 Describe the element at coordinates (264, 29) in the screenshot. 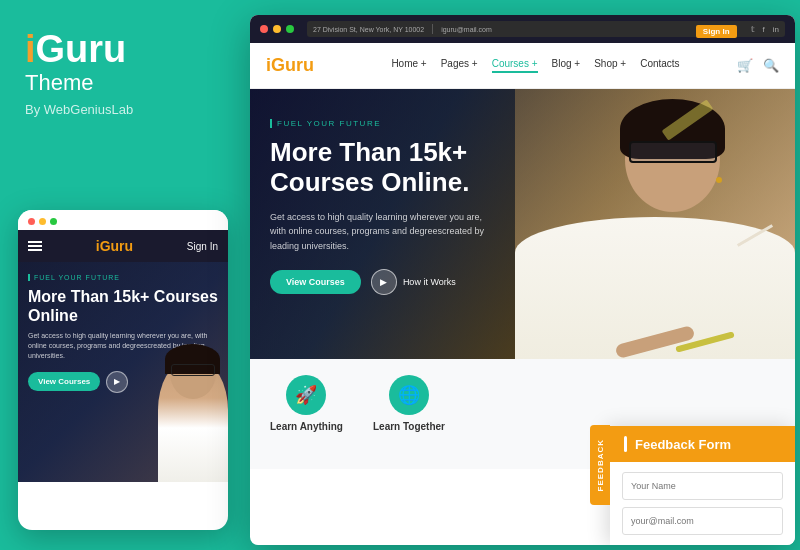

I see `desktop-dot-red` at that location.